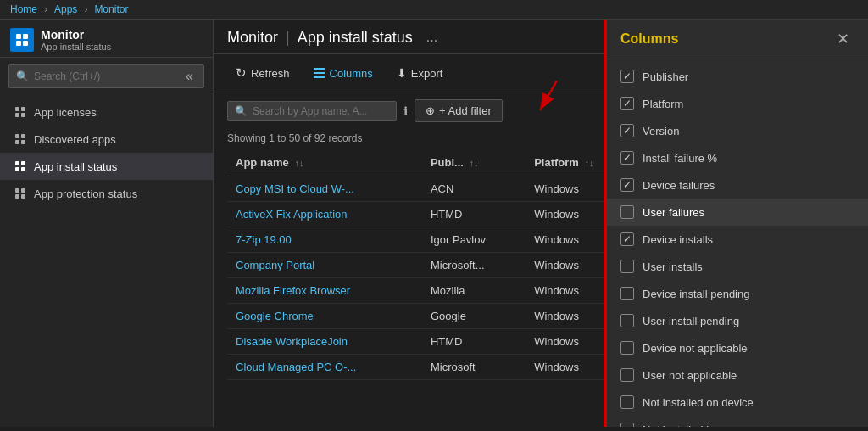  What do you see at coordinates (737, 212) in the screenshot?
I see `column-item-user-failures: User failures` at bounding box center [737, 212].